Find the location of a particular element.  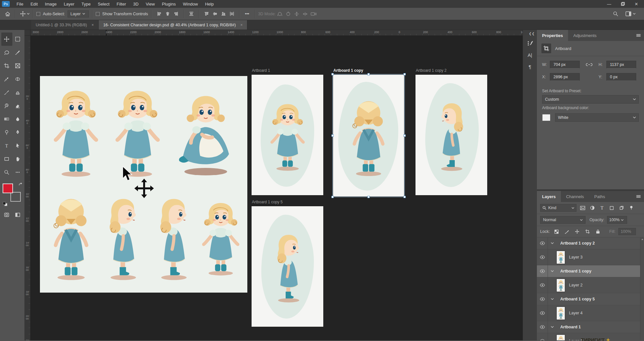

eyedropper-tool is located at coordinates (7, 79).